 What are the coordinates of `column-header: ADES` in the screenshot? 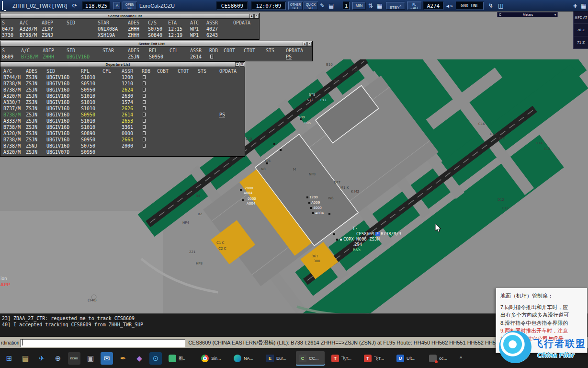 It's located at (138, 23).